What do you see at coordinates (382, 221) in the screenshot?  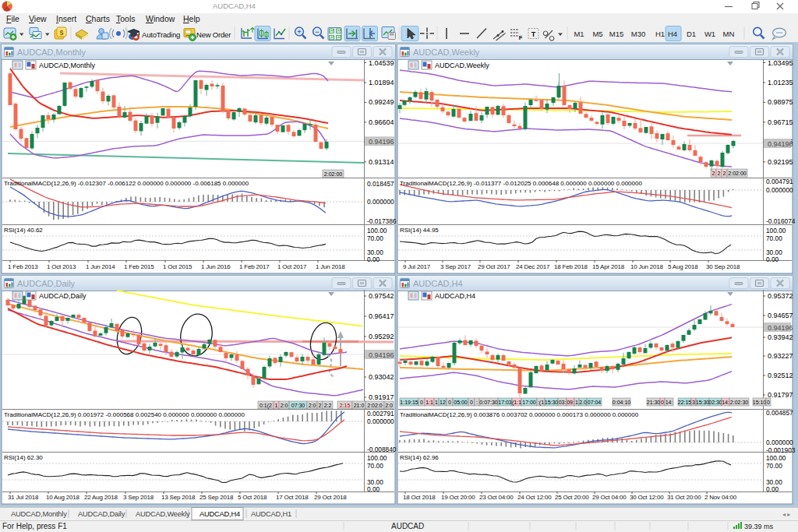 I see `svg-text: -0.017386` at bounding box center [382, 221].